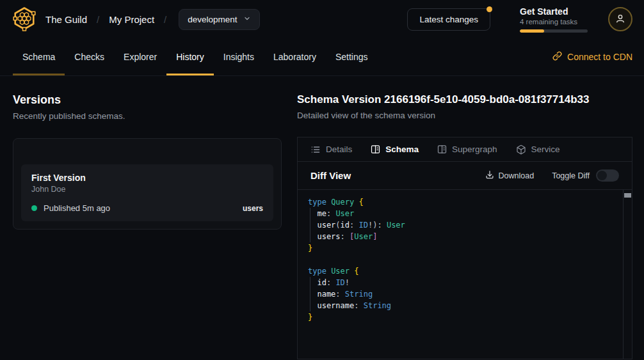 This screenshot has height=360, width=644. I want to click on toggle-diff-label: Toggle Diff, so click(571, 176).